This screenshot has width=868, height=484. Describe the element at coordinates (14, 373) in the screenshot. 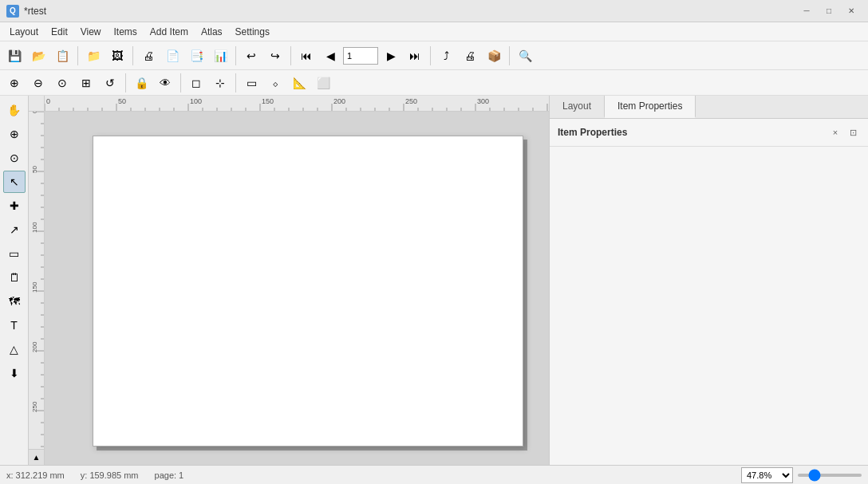

I see `add-arrow-btn: ⬇` at that location.